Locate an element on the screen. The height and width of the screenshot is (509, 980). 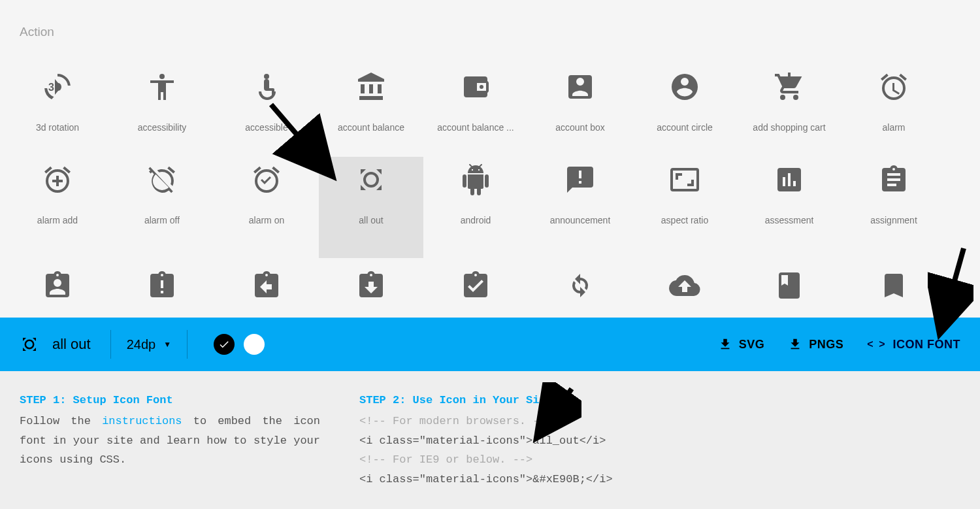
icon-cell-assessment: assessment is located at coordinates (789, 208).